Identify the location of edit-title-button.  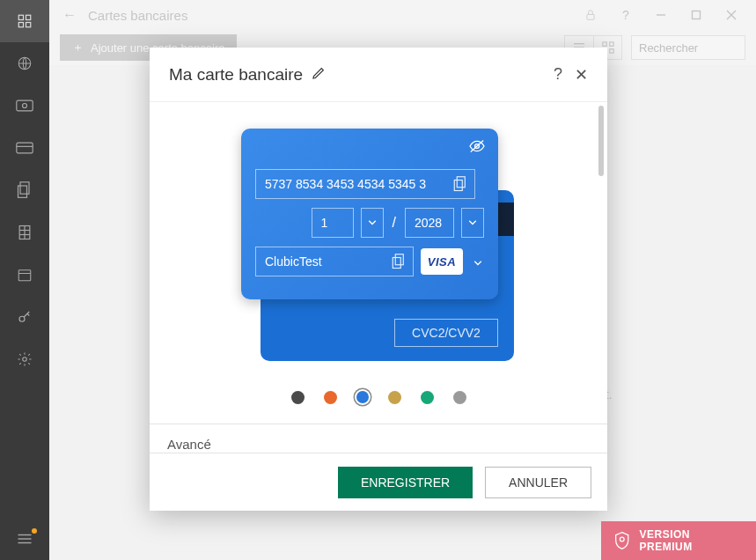
(319, 75).